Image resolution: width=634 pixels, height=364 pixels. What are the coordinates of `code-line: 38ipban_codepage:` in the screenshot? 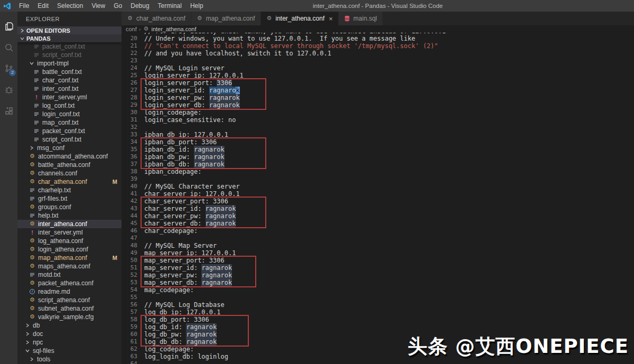 It's located at (378, 172).